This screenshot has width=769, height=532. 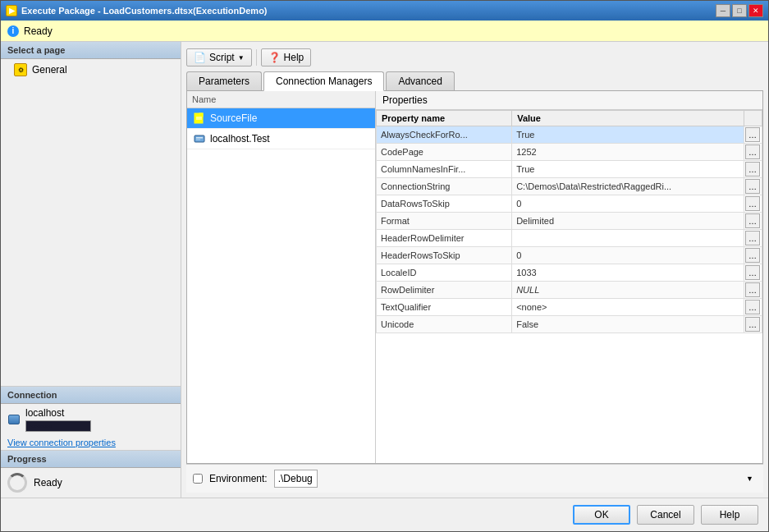 I want to click on table-row: ColumnNamesInFir...True…, so click(x=570, y=169).